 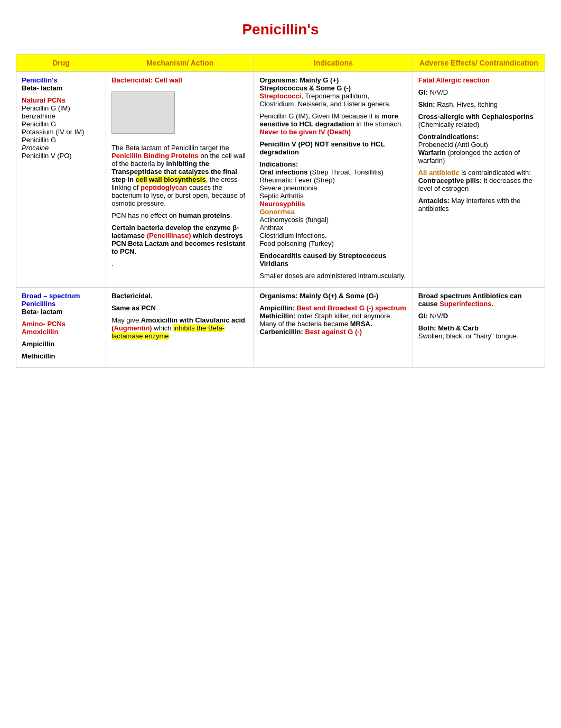 What do you see at coordinates (39, 80) in the screenshot?
I see `drug-name-penicillins: Penicillin's` at bounding box center [39, 80].